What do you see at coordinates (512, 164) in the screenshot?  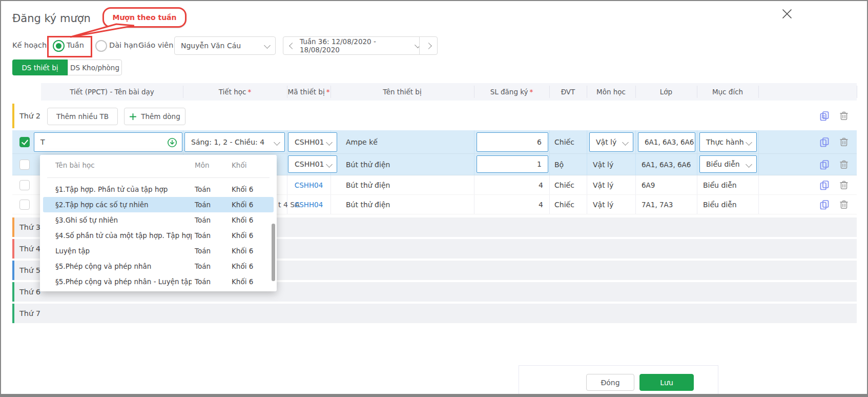 I see `quantity-input: 1` at bounding box center [512, 164].